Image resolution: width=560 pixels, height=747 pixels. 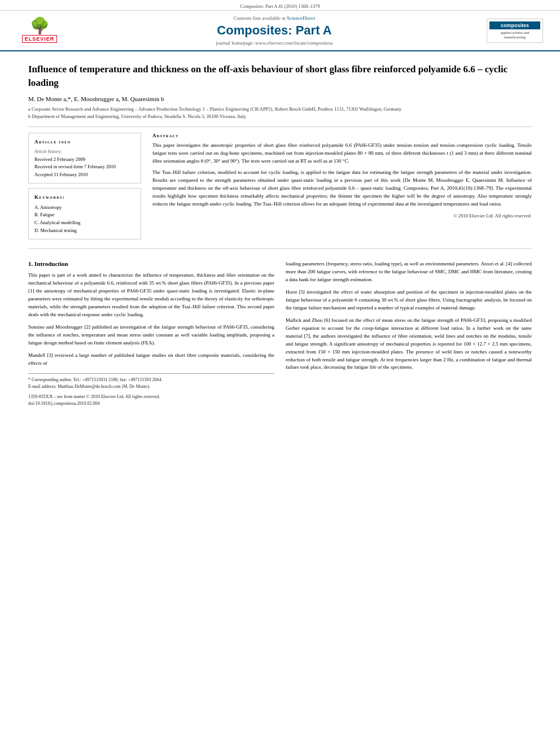 What do you see at coordinates (85, 152) in the screenshot?
I see `history-label: Article history:` at bounding box center [85, 152].